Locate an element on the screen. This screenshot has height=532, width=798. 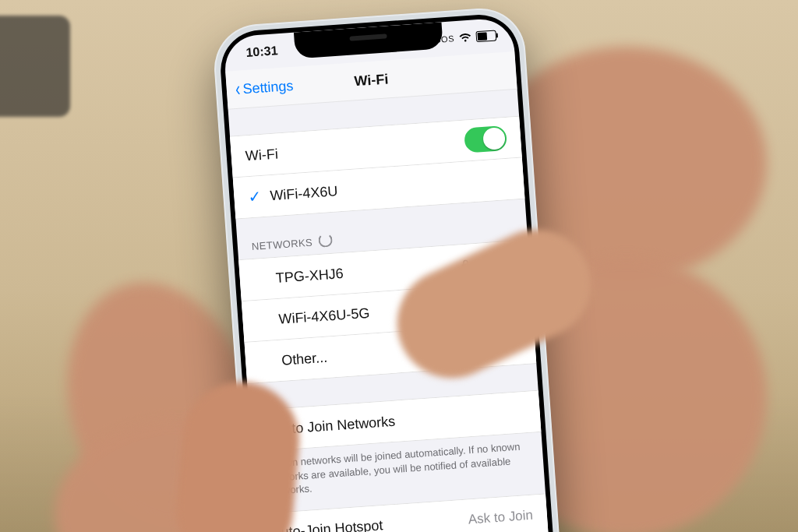
page-title: Wi-Fi is located at coordinates (371, 80).